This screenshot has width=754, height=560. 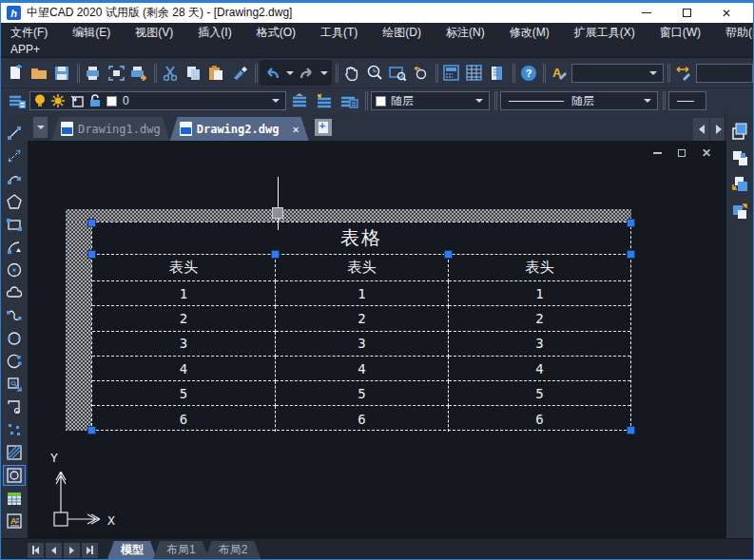 What do you see at coordinates (740, 131) in the screenshot?
I see `bring-to-front-button` at bounding box center [740, 131].